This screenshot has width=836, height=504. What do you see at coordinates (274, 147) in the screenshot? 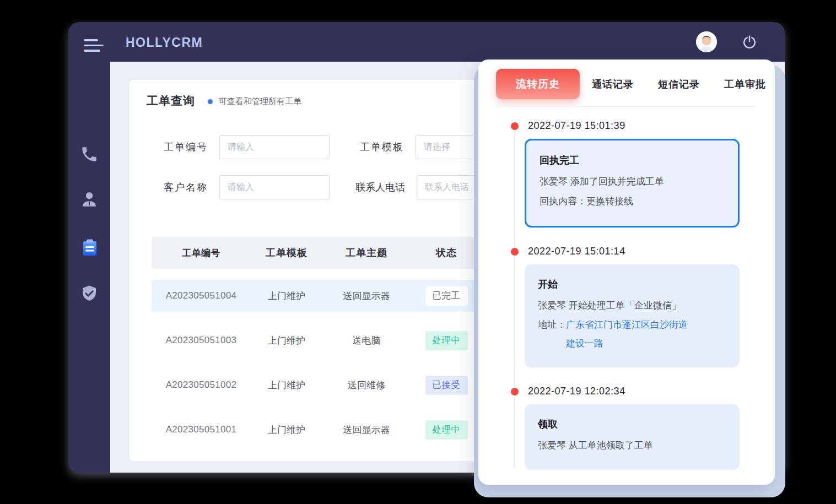
I see `order-id-input` at bounding box center [274, 147].